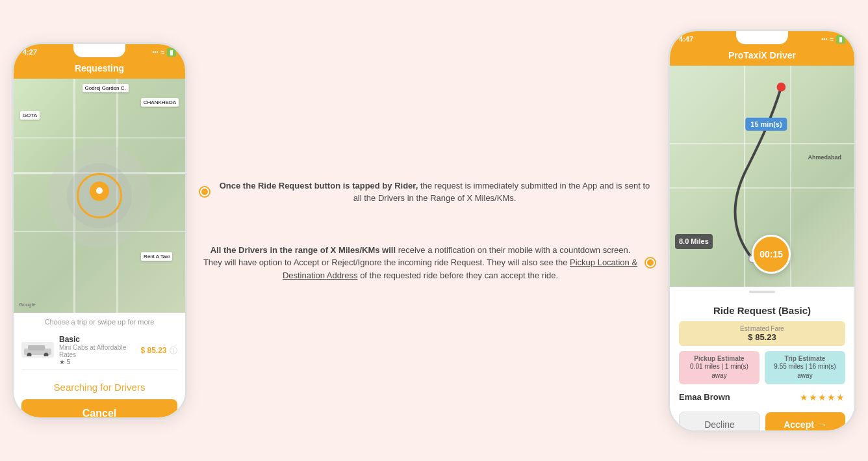  What do you see at coordinates (762, 397) in the screenshot?
I see `driver-row: Emaa Brown ★★★★★` at bounding box center [762, 397].